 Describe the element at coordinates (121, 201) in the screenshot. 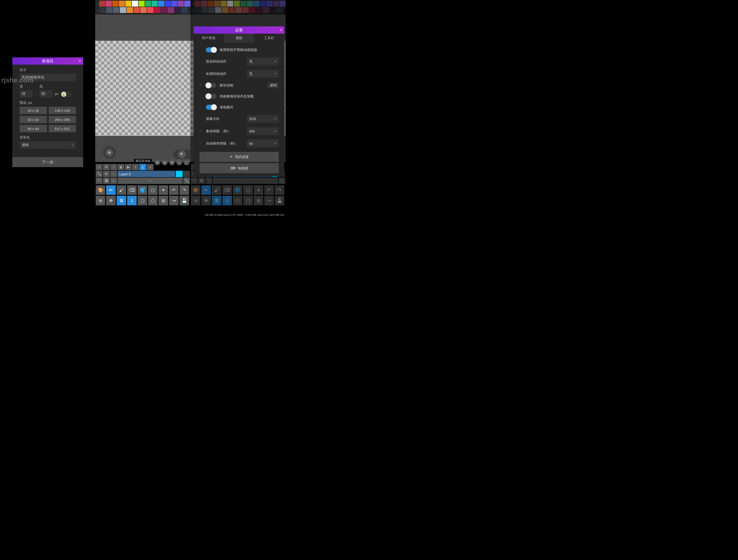

I see `layers-tool: ≣` at that location.